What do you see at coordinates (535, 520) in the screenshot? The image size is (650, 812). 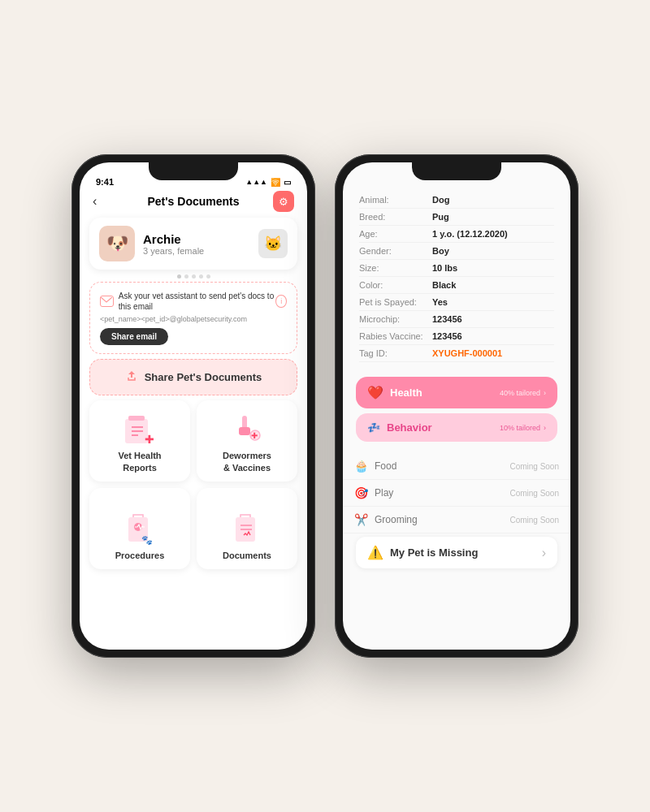 I see `grooming-status: Coming Soon` at bounding box center [535, 520].